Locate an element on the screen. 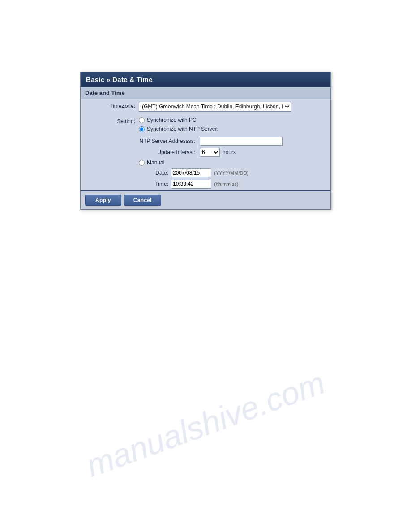 The width and height of the screenshot is (411, 532). sync-pc-radio-row: Synchronize with PC is located at coordinates (232, 120).